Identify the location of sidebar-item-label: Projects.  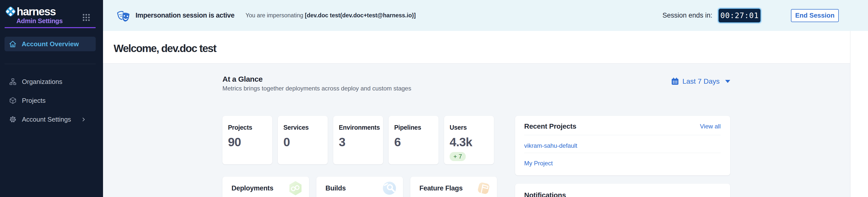
(34, 101).